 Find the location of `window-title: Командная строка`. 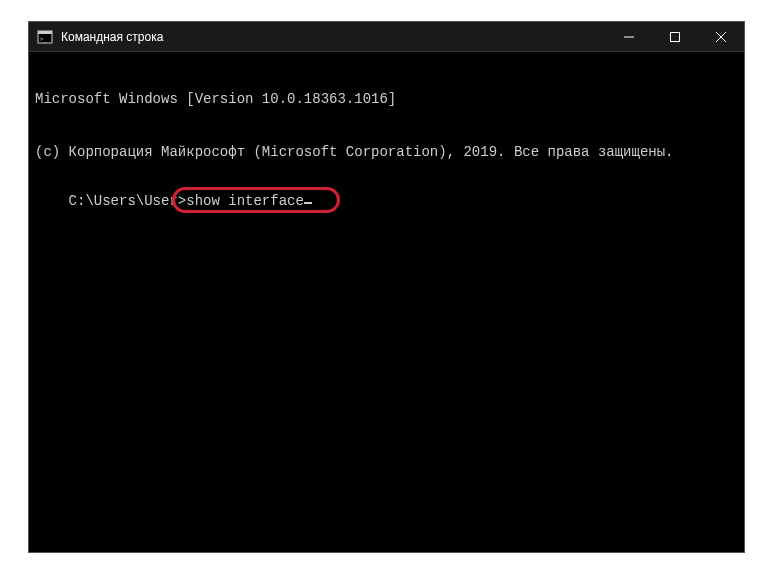

window-title: Командная строка is located at coordinates (334, 37).